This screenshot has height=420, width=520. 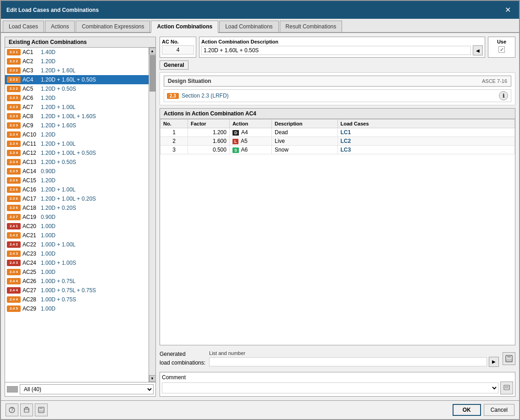 What do you see at coordinates (494, 362) in the screenshot?
I see `list-number-go-btn: ▶` at bounding box center [494, 362].